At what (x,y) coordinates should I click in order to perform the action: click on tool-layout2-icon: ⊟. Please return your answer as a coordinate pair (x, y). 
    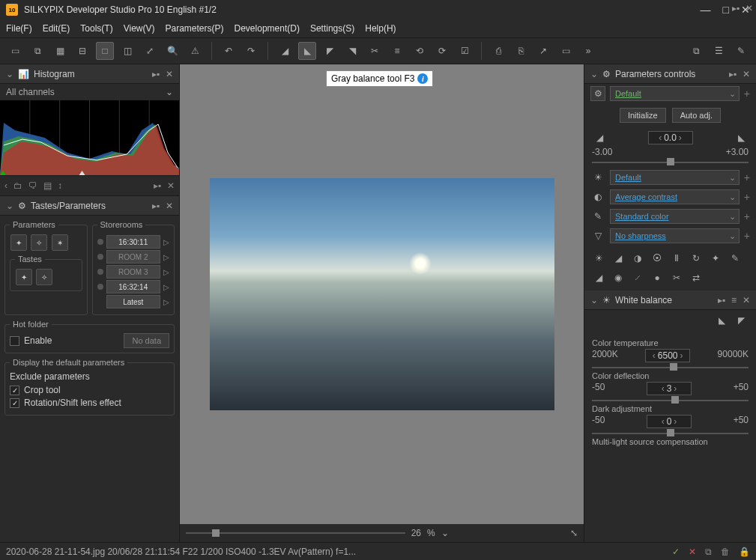
    Looking at the image, I should click on (82, 51).